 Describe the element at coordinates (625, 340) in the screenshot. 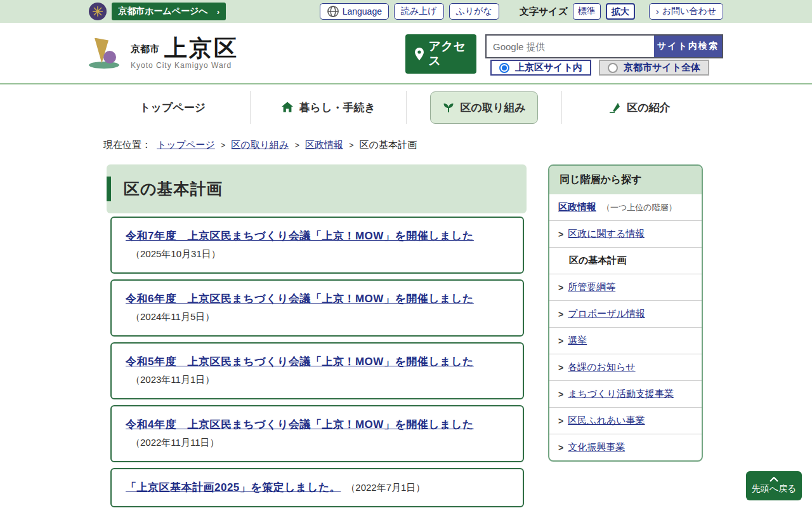

I see `sidebar-item-elections: > 選挙` at that location.